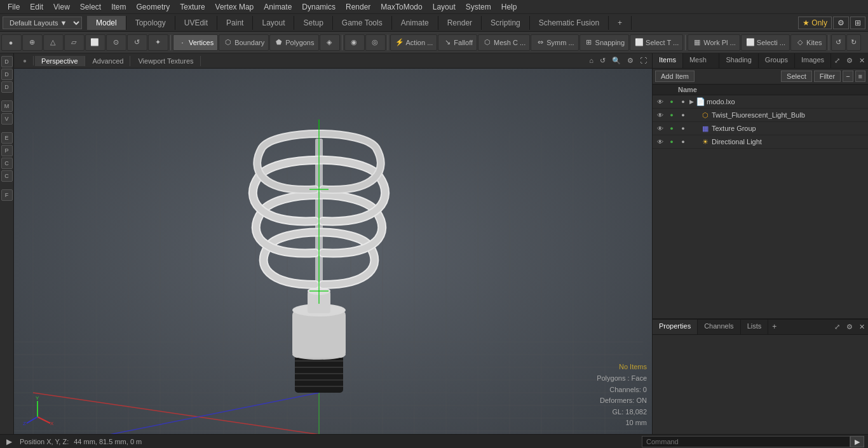  Describe the element at coordinates (630, 61) in the screenshot. I see `viewport-settings-icon: ⚙` at that location.